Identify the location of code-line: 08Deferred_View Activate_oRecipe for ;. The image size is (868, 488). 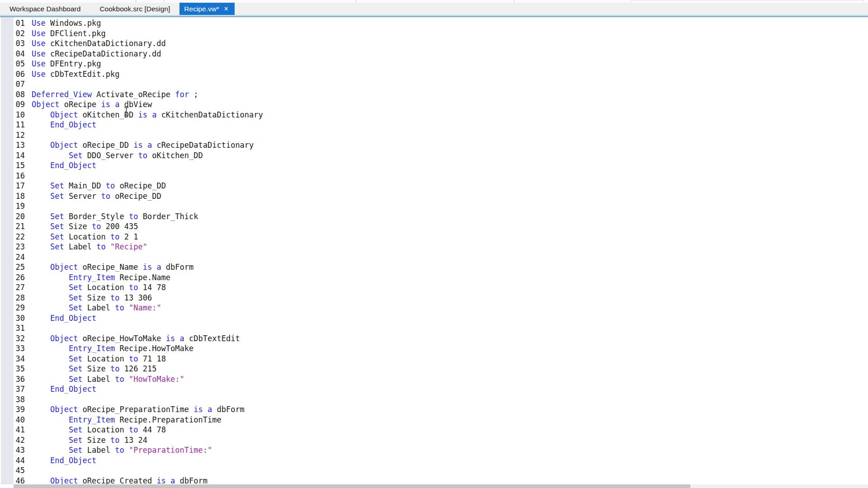
(434, 95).